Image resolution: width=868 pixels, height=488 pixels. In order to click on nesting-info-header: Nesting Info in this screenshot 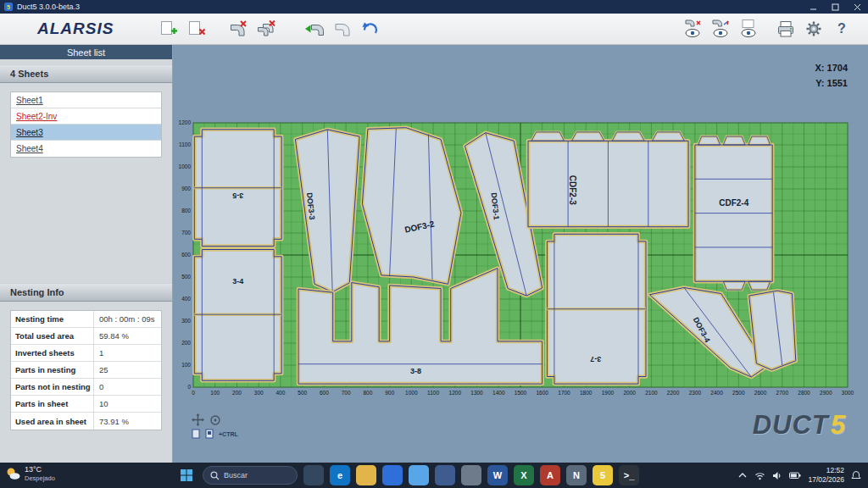, I will do `click(86, 292)`.